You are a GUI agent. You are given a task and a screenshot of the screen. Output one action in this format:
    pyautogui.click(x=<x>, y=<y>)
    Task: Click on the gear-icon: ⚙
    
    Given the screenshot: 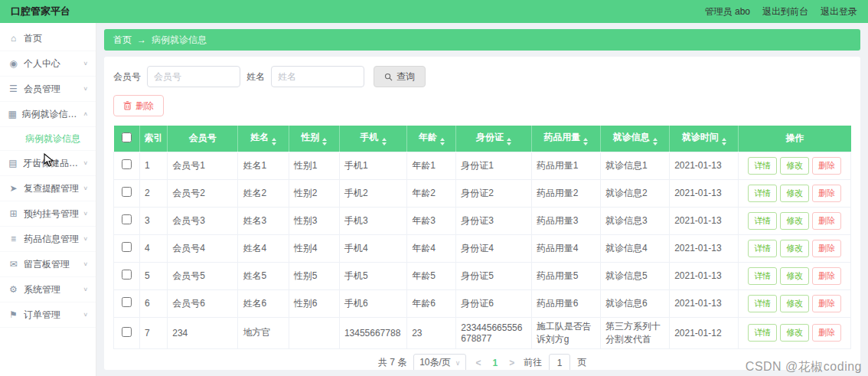 What is the action you would take?
    pyautogui.click(x=14, y=289)
    